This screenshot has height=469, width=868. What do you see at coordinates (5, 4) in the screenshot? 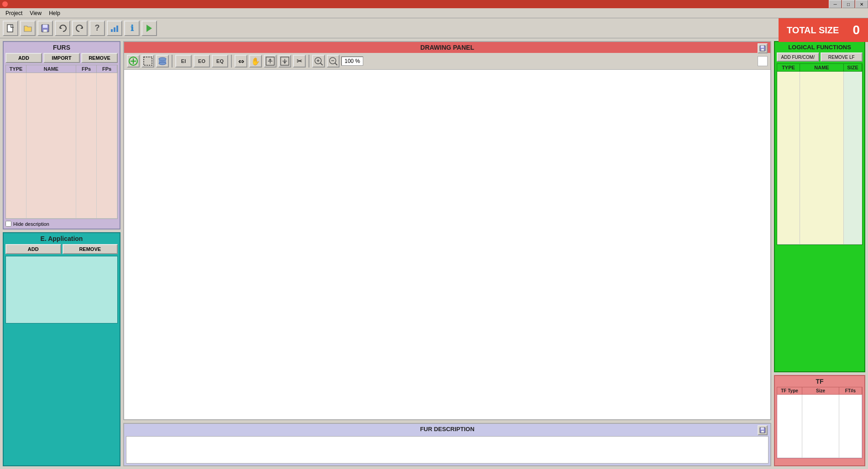
I see `title-bar-close-btn` at bounding box center [5, 4].